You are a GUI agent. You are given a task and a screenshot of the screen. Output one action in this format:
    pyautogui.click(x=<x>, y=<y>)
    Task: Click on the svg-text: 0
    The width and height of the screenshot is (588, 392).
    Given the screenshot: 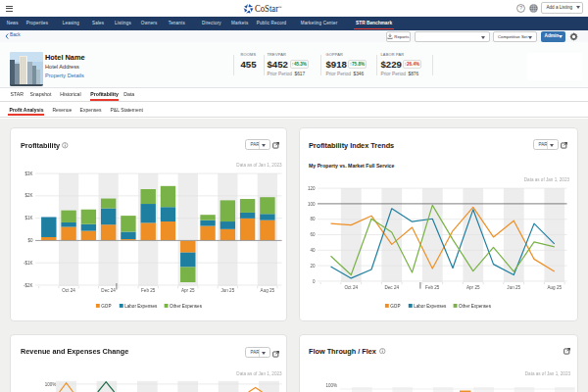 What is the action you would take?
    pyautogui.click(x=314, y=280)
    